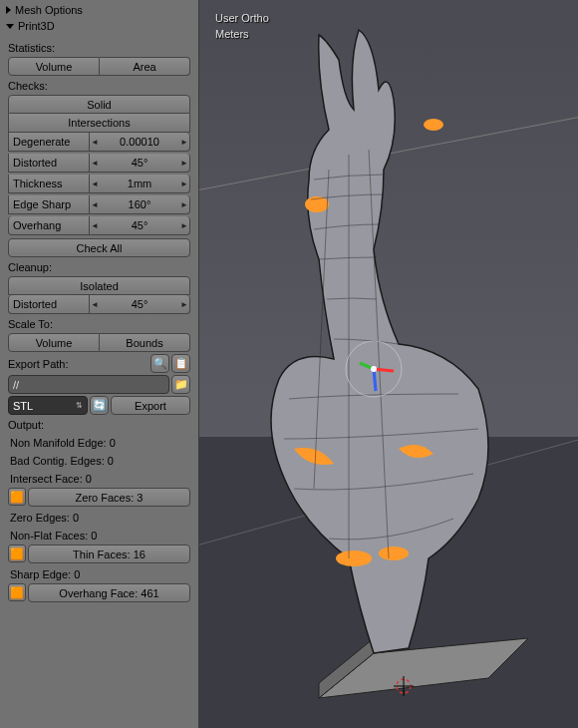  What do you see at coordinates (10, 26) in the screenshot?
I see `collapse-down-icon` at bounding box center [10, 26].